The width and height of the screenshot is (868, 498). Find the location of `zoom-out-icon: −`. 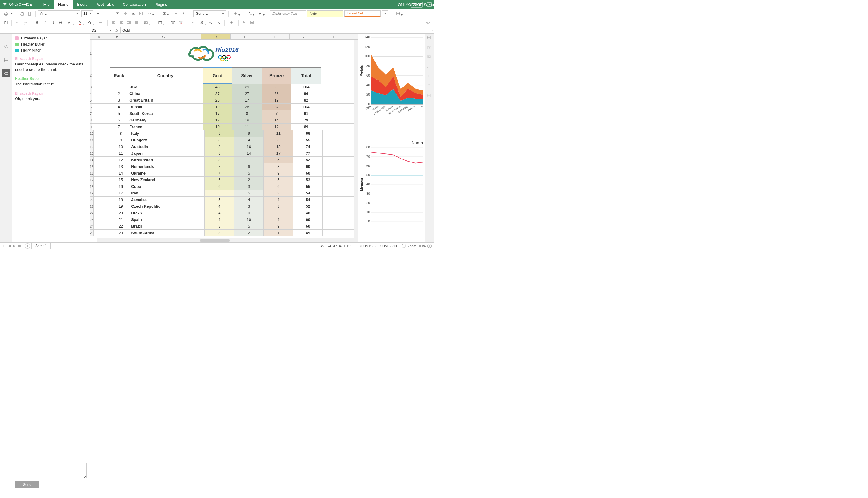

zoom-out-icon: − is located at coordinates (404, 246).